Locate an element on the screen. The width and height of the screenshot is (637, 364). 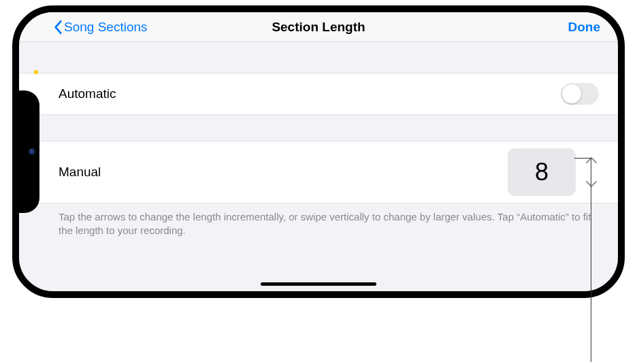
home-indicator is located at coordinates (318, 284).